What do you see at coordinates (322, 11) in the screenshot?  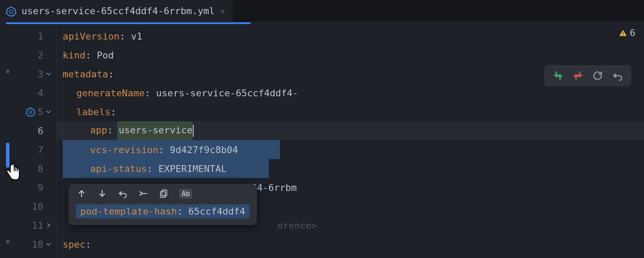 I see `tab-bar: users-service-65ccf4ddf4-6rrbm.yml ×` at bounding box center [322, 11].